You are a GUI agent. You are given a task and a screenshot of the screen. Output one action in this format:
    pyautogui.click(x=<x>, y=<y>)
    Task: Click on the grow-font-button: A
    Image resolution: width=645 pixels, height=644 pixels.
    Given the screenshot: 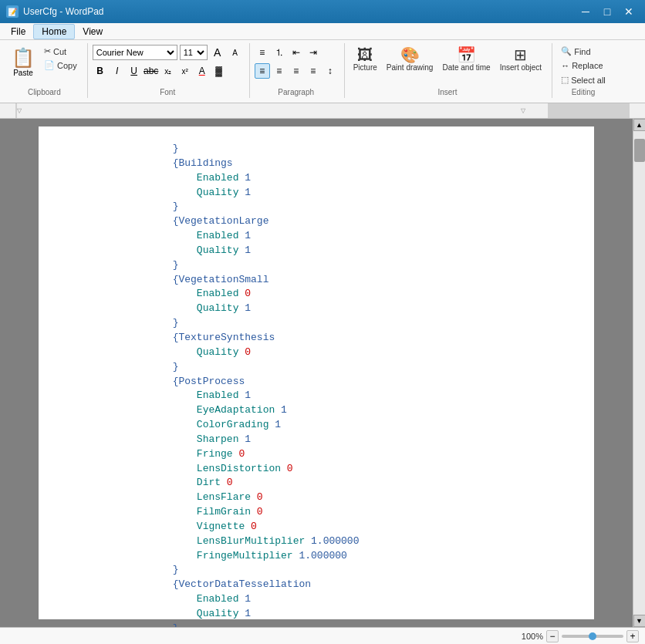 What is the action you would take?
    pyautogui.click(x=218, y=52)
    